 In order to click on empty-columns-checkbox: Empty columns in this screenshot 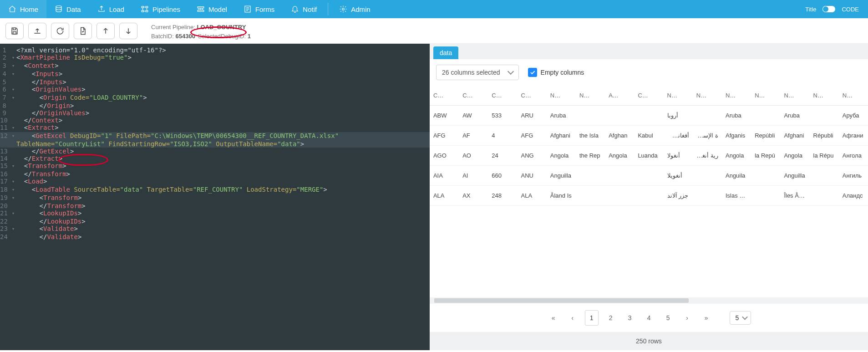, I will do `click(556, 72)`.